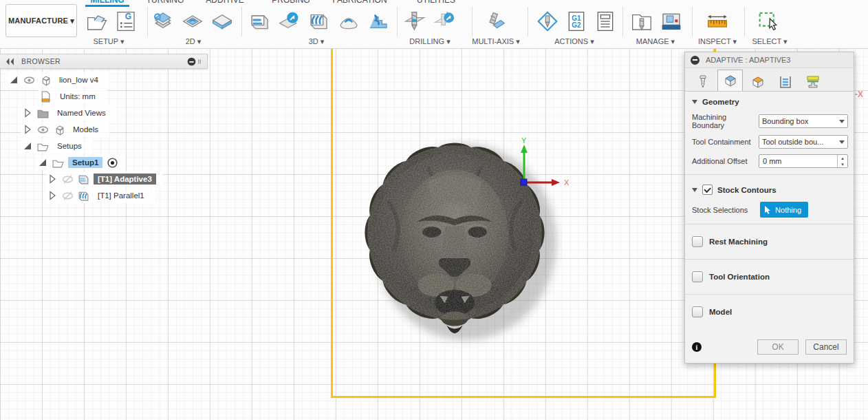  I want to click on panel-minimize-icon, so click(192, 61).